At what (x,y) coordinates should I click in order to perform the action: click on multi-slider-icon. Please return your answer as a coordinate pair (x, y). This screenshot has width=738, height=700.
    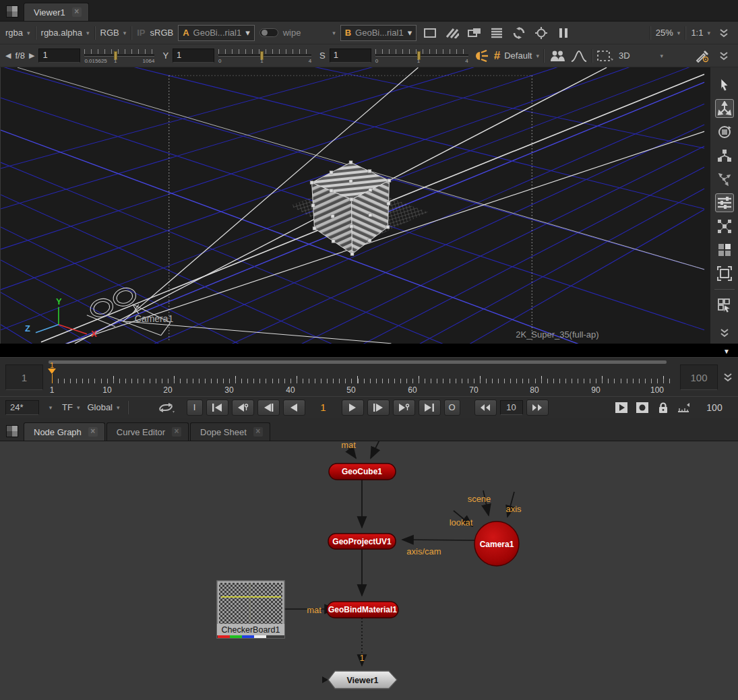
    Looking at the image, I should click on (725, 203).